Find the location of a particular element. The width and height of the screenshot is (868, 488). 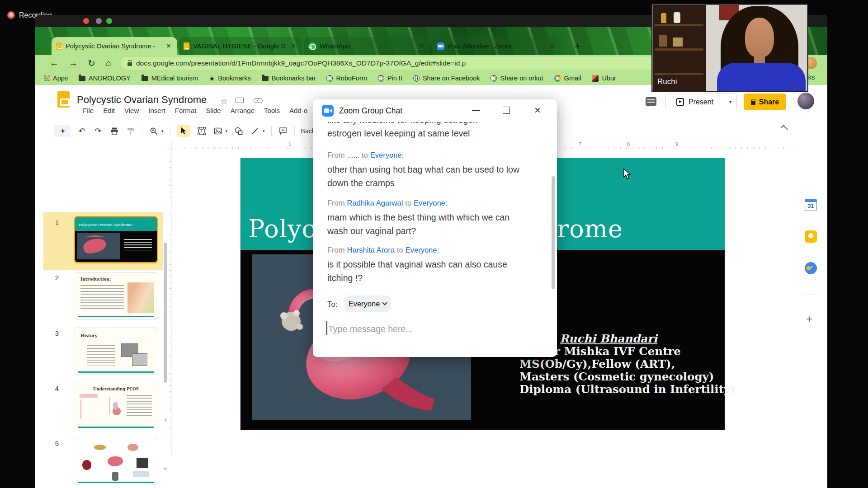

lock-icon is located at coordinates (753, 103).